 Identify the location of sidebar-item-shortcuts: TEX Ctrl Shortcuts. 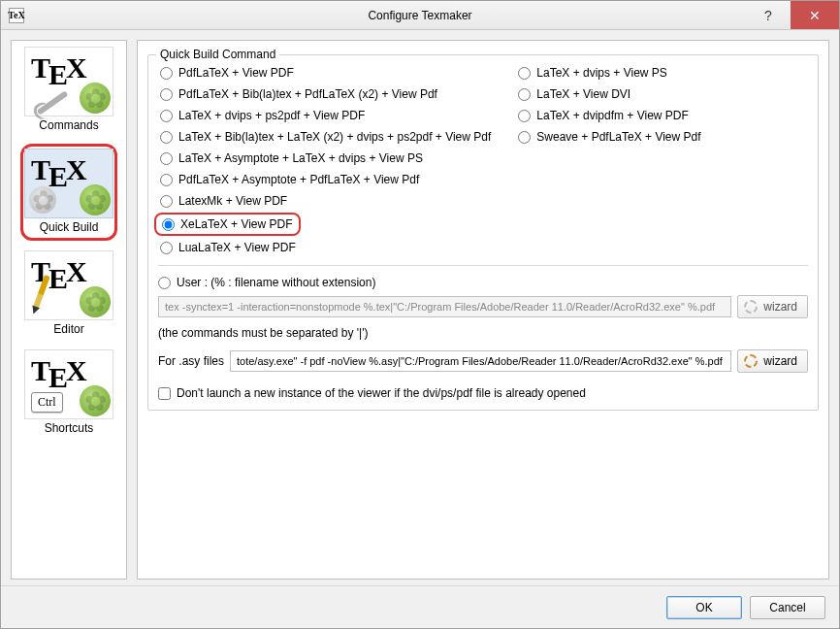
(69, 393).